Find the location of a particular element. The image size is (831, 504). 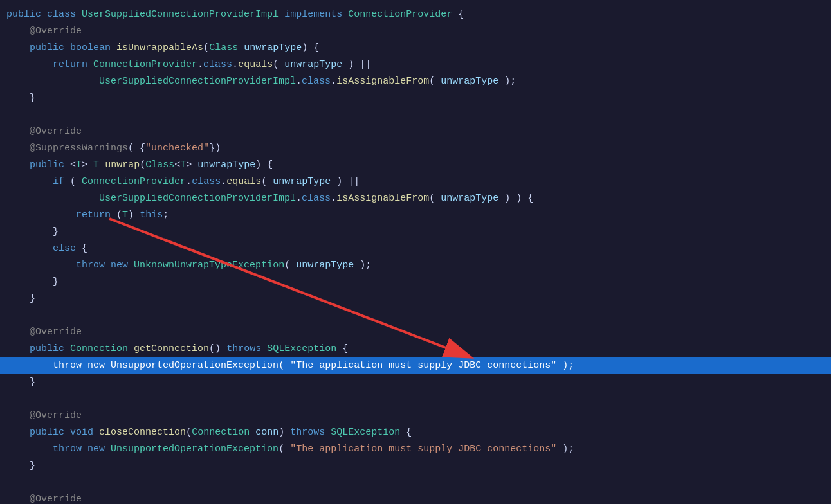

code-line-16: throw new UnknownUnwrapTypeException( un… is located at coordinates (416, 266).